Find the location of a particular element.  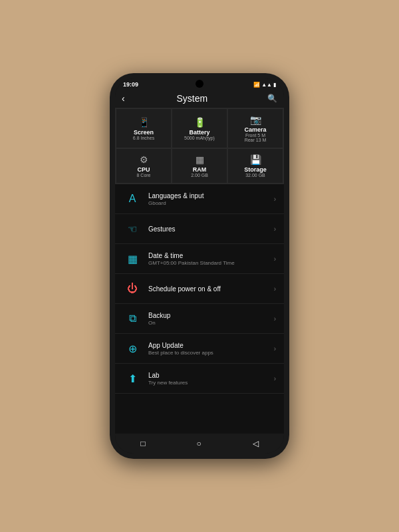

screen-icon: 📱 is located at coordinates (144, 122).